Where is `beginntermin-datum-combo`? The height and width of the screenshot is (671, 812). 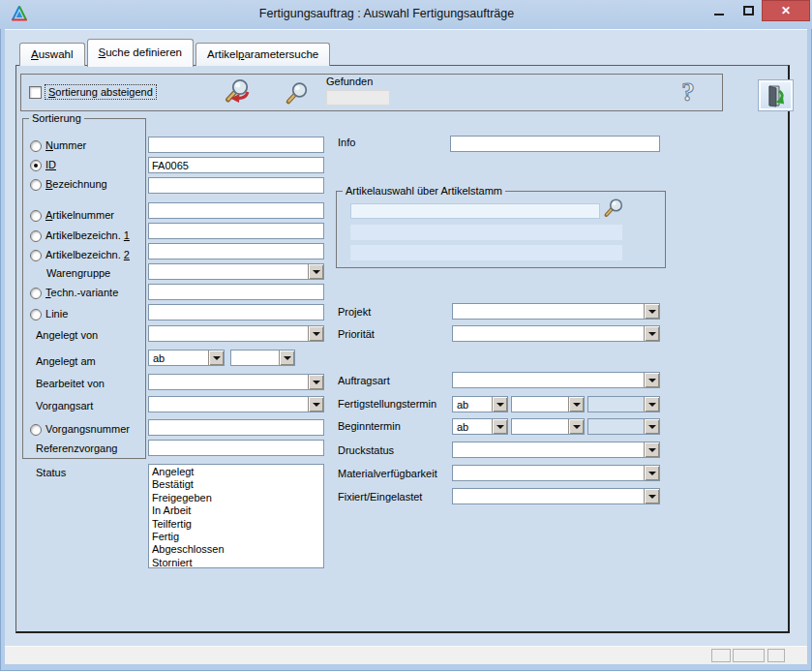
beginntermin-datum-combo is located at coordinates (548, 426).